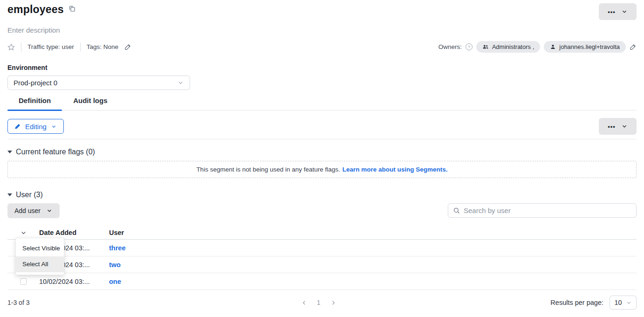 Image resolution: width=644 pixels, height=317 pixels. What do you see at coordinates (115, 265) in the screenshot?
I see `user-link: two` at bounding box center [115, 265].